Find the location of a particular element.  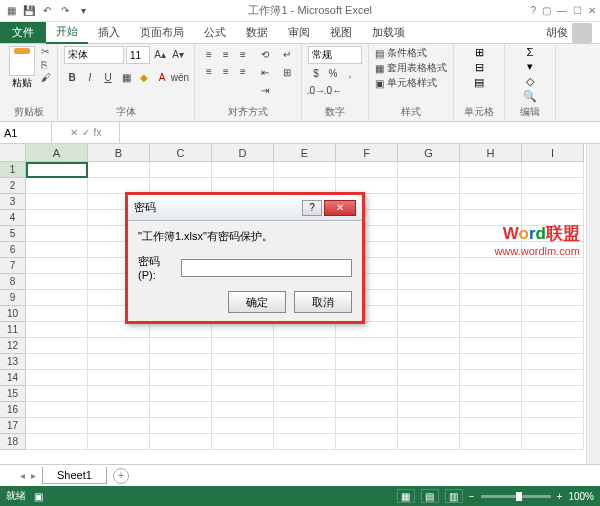

font-color-button: A is located at coordinates (162, 77).